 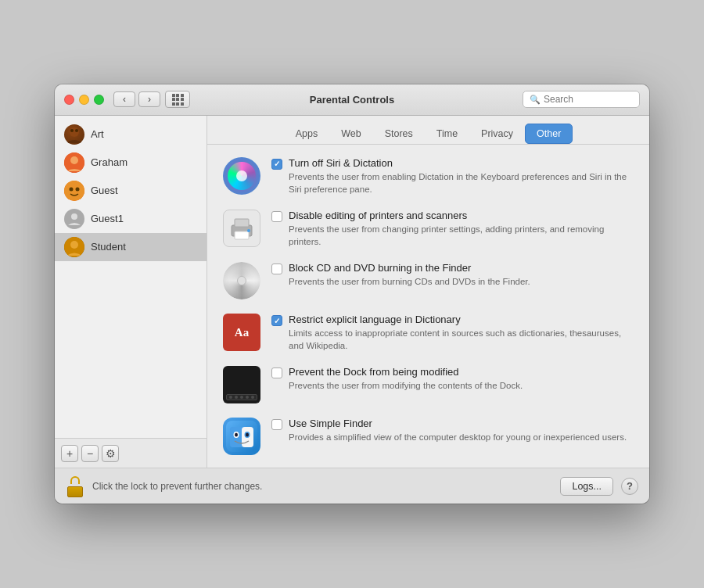 I want to click on sidebar-item-graham: Graham, so click(x=131, y=163).